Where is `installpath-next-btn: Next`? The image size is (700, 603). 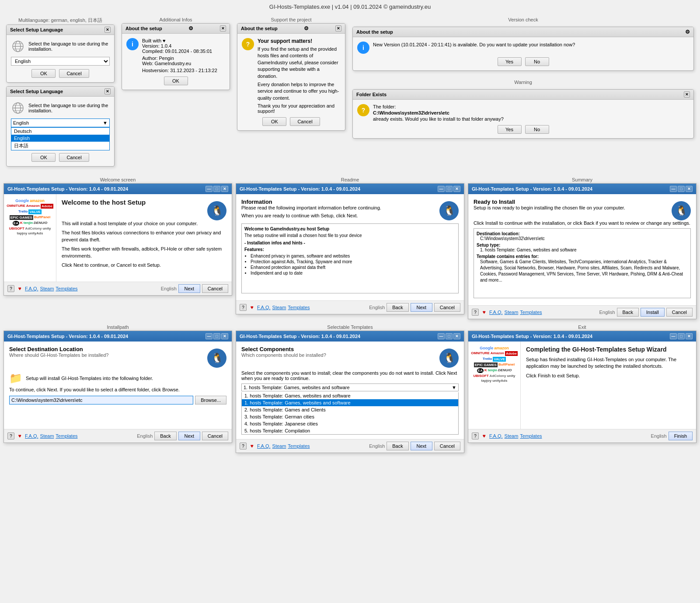 installpath-next-btn: Next is located at coordinates (189, 436).